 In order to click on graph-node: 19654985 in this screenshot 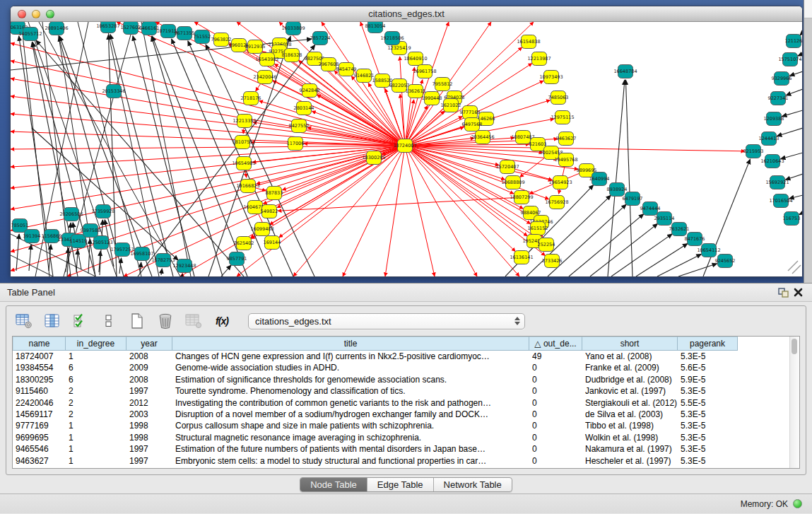, I will do `click(243, 164)`.